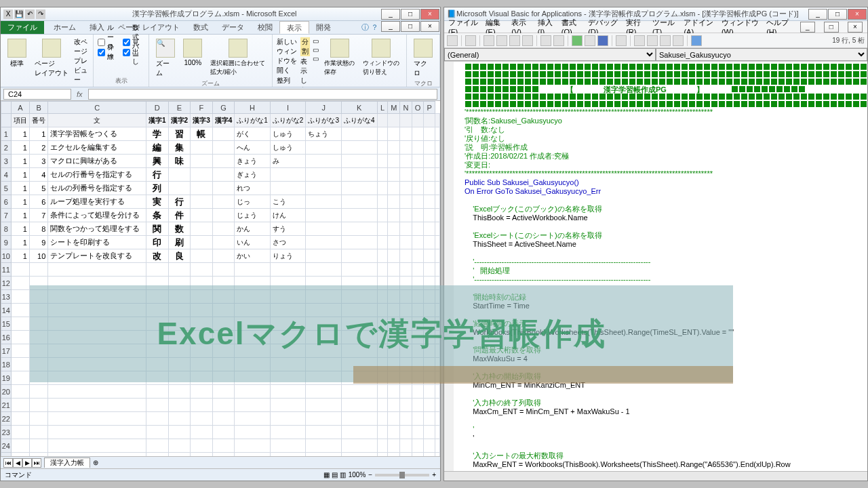 The height and width of the screenshot is (488, 868). What do you see at coordinates (423, 58) in the screenshot?
I see `macro-button: マクロ` at bounding box center [423, 58].